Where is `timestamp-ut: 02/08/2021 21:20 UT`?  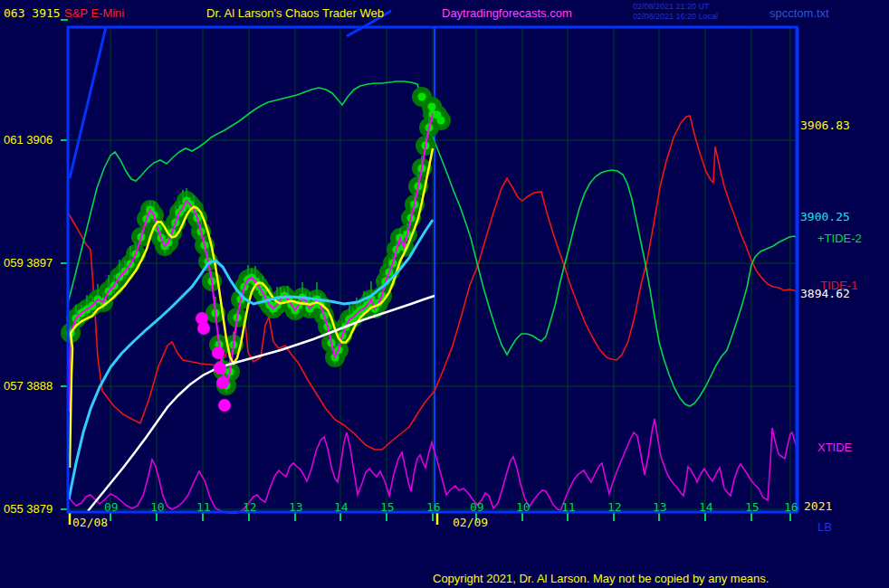
timestamp-ut: 02/08/2021 21:20 UT is located at coordinates (672, 7).